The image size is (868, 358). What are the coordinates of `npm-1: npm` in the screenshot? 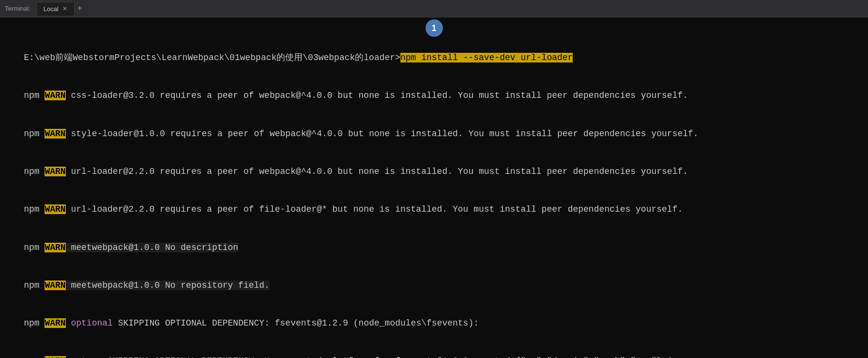 It's located at (34, 95).